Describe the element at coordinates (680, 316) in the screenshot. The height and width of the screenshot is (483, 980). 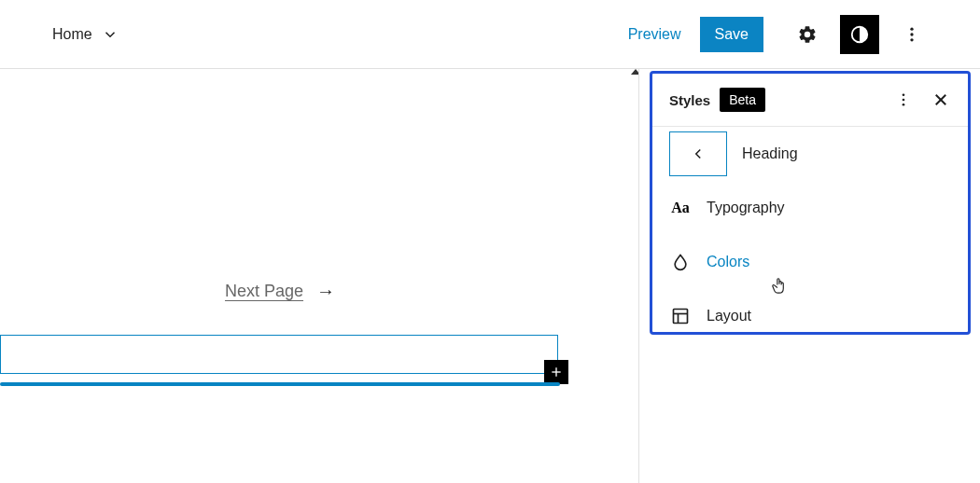
I see `layout-icon` at that location.